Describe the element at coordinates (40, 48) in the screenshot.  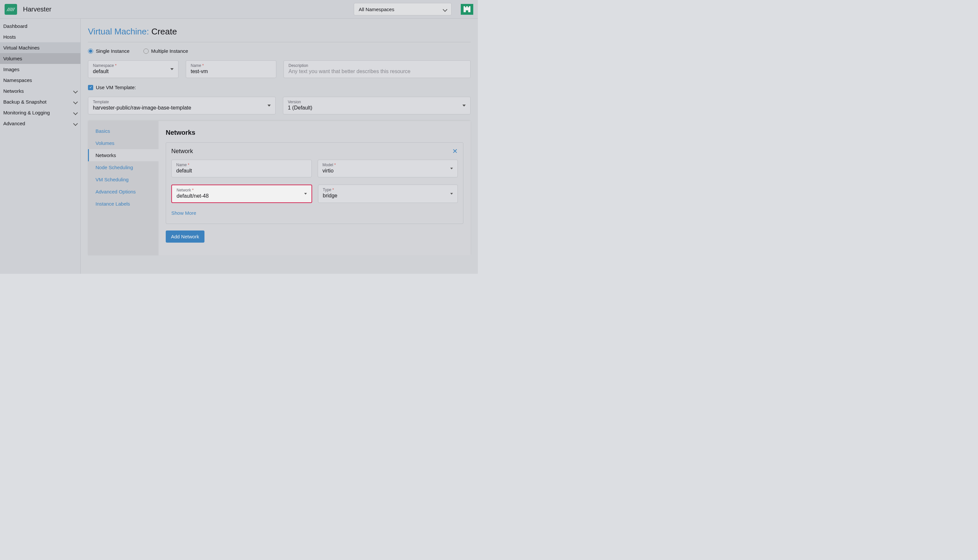
I see `sidebar-item-virtual-machines: Virtual Machines` at that location.